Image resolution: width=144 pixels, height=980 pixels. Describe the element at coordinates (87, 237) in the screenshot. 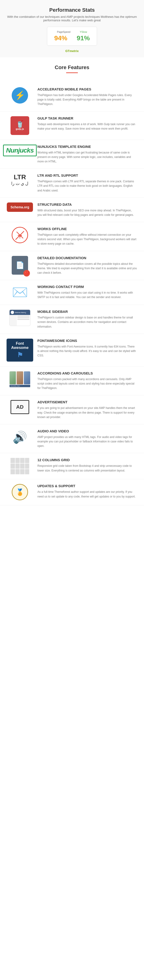

I see `offline-text: WORKS OFFLINE ThePidgeon can work comple…` at that location.